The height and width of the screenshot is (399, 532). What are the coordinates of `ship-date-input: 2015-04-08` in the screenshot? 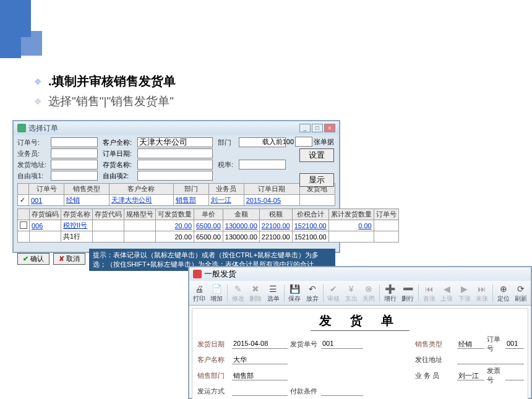 It's located at (260, 344).